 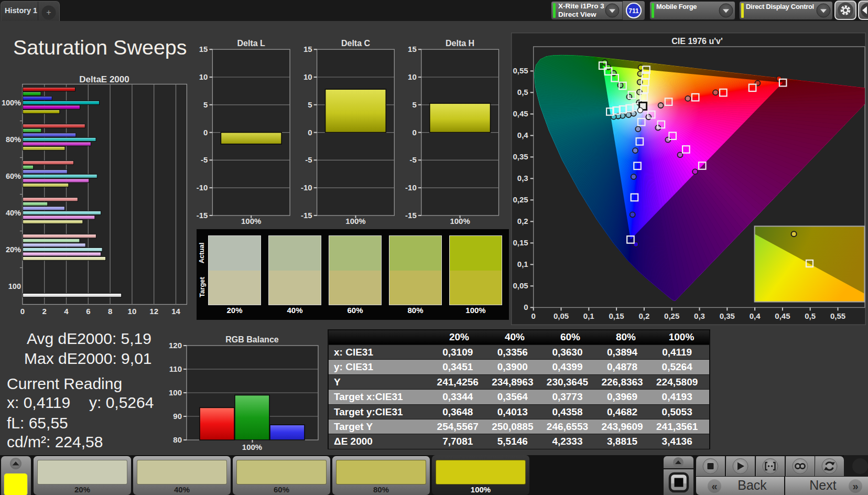 What do you see at coordinates (177, 439) in the screenshot?
I see `svg-text: 80` at bounding box center [177, 439].